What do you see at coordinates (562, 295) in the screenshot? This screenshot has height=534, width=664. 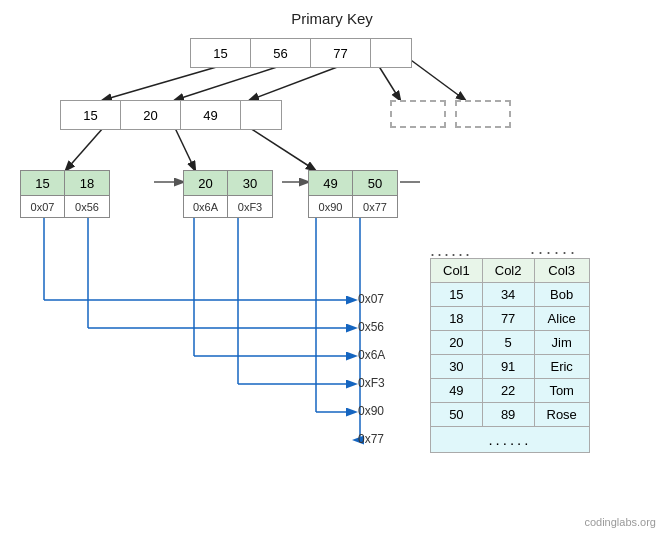 I see `r0-col3: Bob` at bounding box center [562, 295].